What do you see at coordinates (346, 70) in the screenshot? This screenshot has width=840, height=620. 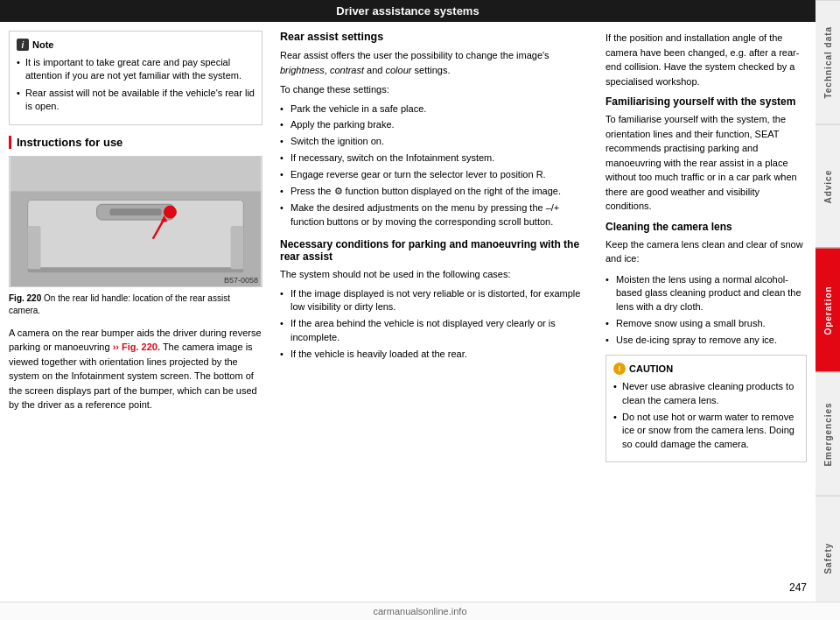 I see `contrast-text: contrast` at bounding box center [346, 70].